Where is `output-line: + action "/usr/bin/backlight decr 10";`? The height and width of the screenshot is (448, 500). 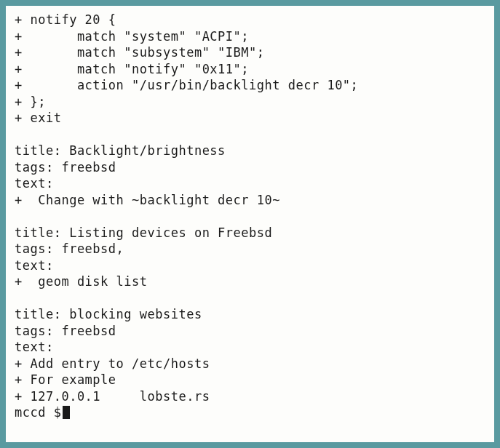
output-line: + action "/usr/bin/backlight decr 10"; is located at coordinates (250, 86).